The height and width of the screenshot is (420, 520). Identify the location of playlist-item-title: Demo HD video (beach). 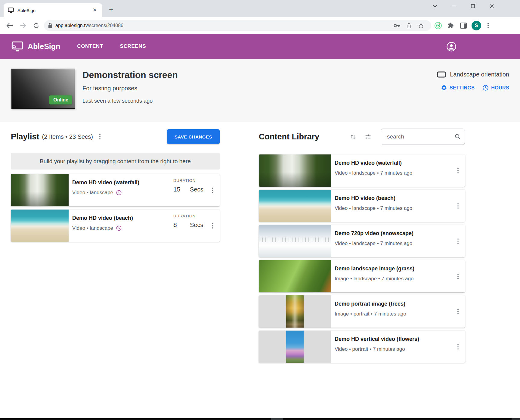
(123, 218).